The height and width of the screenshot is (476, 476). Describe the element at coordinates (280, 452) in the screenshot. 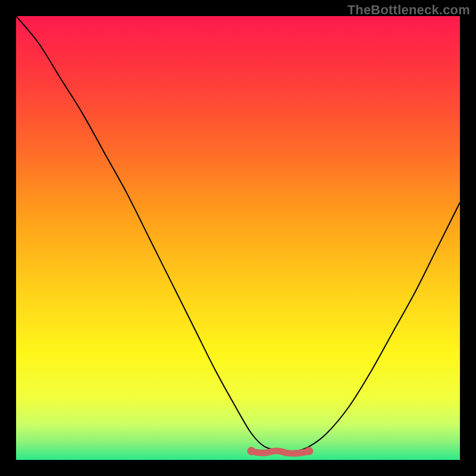

I see `optimal-range-band` at that location.